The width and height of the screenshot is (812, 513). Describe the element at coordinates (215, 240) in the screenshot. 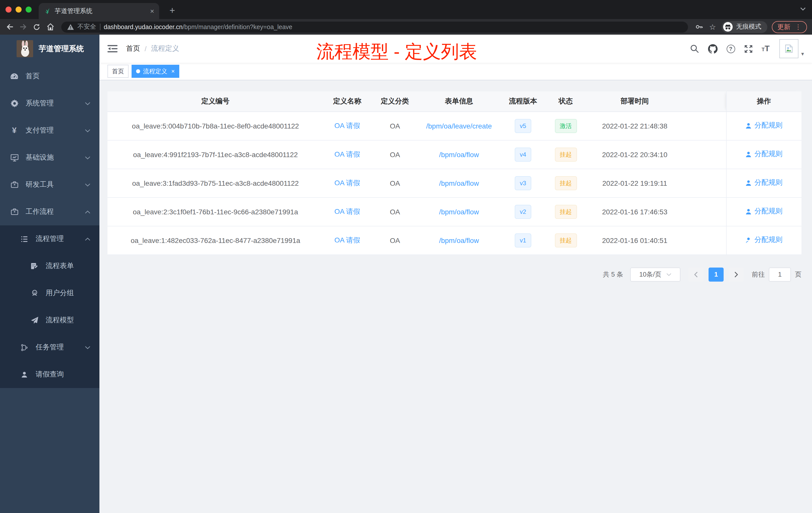

I see `cell-definition-id: oa_leave:1:482ec033-762a-11ec-8477-a2380…` at that location.